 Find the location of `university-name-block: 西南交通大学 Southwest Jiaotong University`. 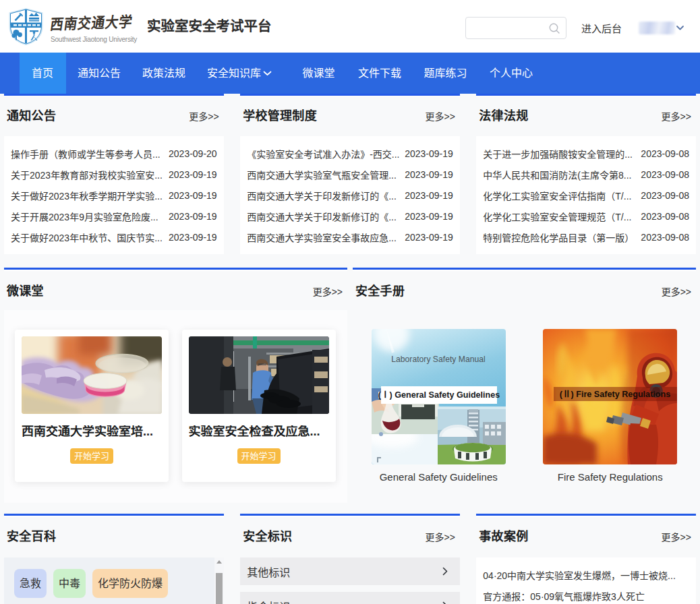

university-name-block: 西南交通大学 Southwest Jiaotong University is located at coordinates (101, 28).